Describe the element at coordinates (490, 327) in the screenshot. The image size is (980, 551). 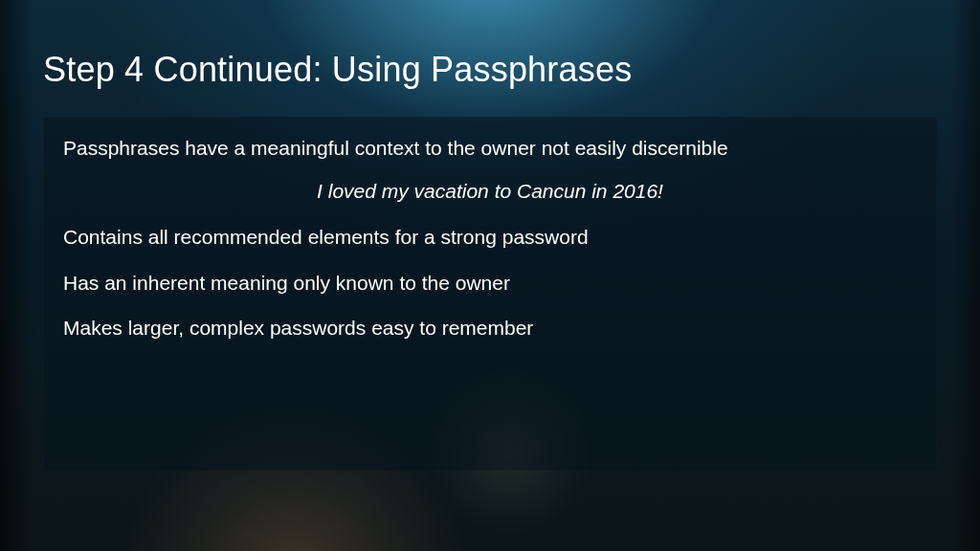
I see `body-line-4: Makes larger, complex passwords easy to …` at that location.